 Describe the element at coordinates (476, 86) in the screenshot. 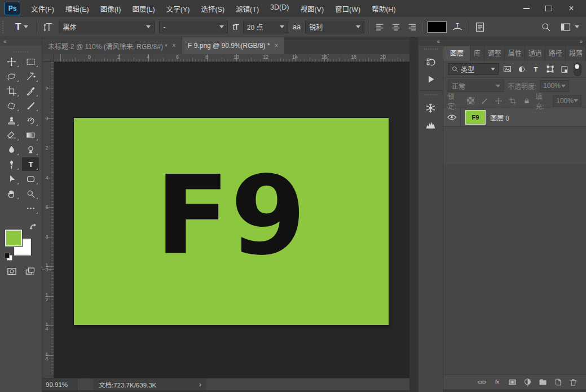

I see `blend-mode-select: 正常` at that location.